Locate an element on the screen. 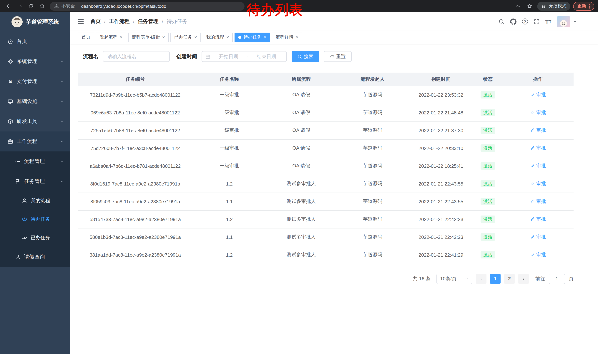 Image resolution: width=598 pixels, height=364 pixels. table-row: 75d72608-7b7f-11ec-a3c8-acde48001122 一级审… is located at coordinates (326, 148).